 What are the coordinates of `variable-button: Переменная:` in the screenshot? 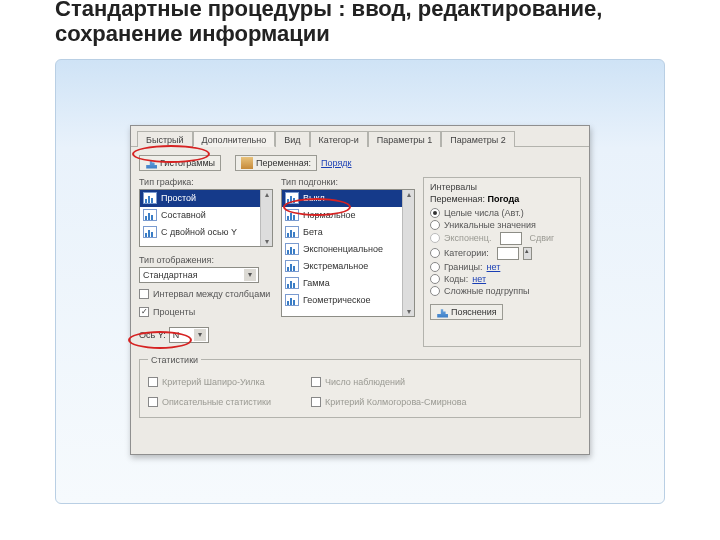 It's located at (276, 163).